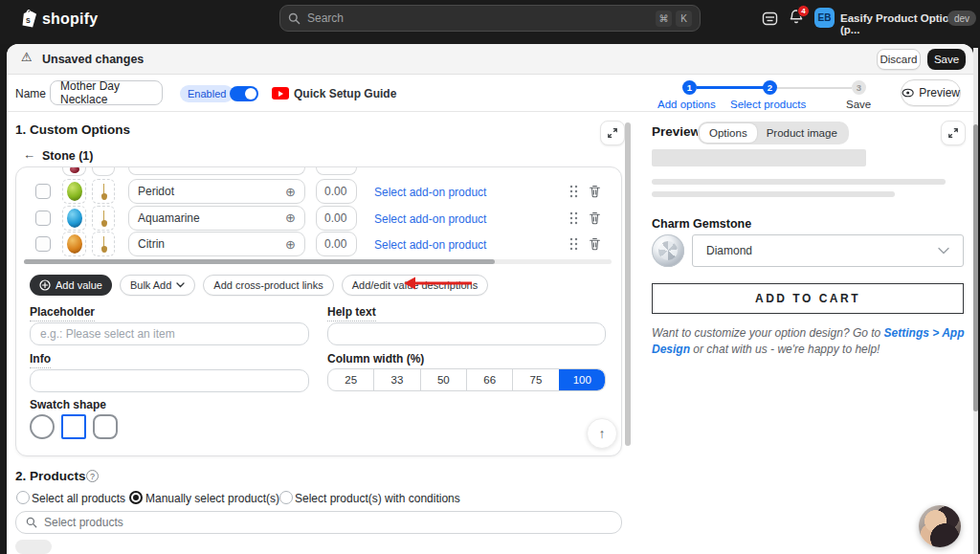 This screenshot has width=980, height=554. What do you see at coordinates (345, 94) in the screenshot?
I see `quick-setup-guide-link: Quick Setup Guide` at bounding box center [345, 94].